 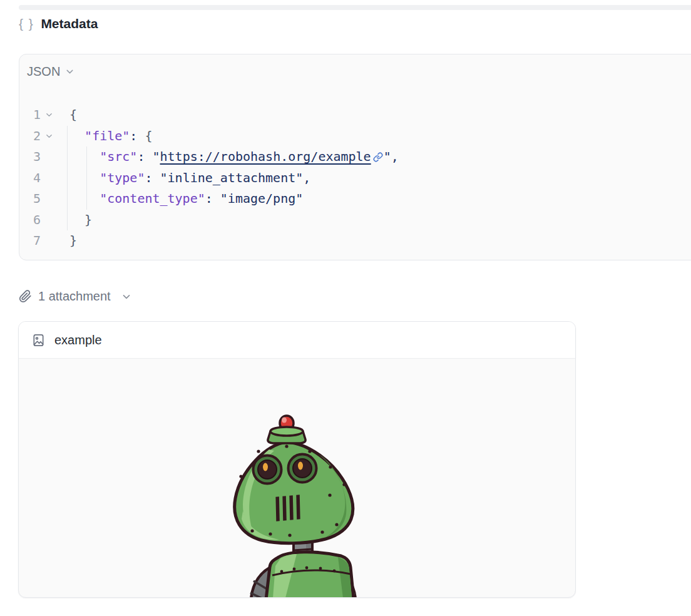 What do you see at coordinates (30, 136) in the screenshot?
I see `line-number: 2` at bounding box center [30, 136].